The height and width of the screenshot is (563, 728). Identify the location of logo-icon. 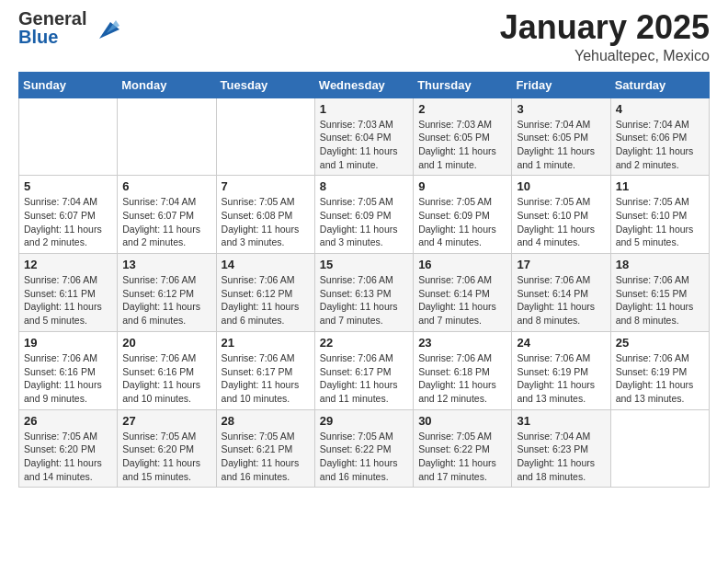
(105, 28).